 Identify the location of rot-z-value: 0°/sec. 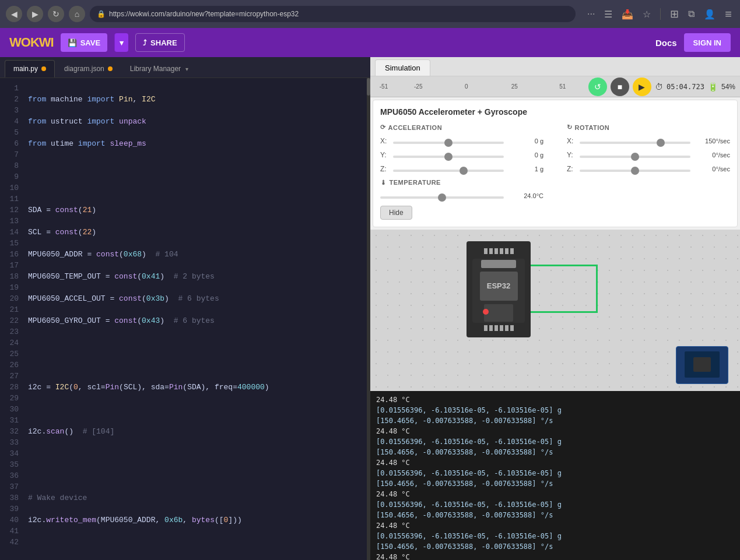
(713, 169).